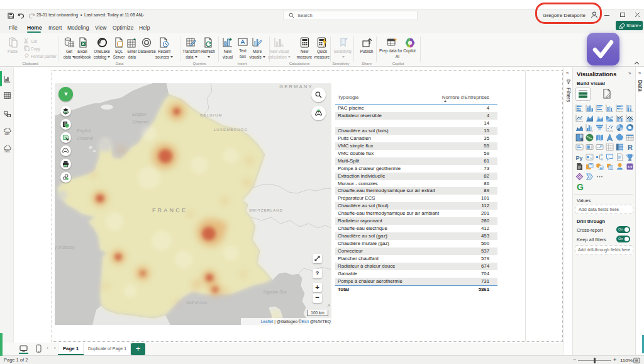 Image resolution: width=644 pixels, height=364 pixels. I want to click on svg-text: A, so click(329, 305).